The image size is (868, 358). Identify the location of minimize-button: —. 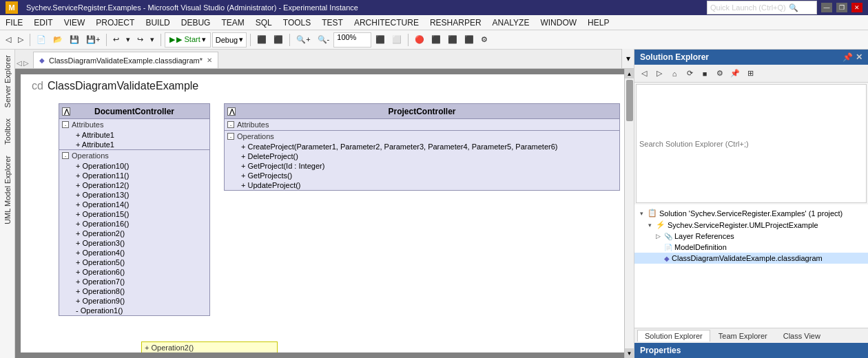
(827, 8).